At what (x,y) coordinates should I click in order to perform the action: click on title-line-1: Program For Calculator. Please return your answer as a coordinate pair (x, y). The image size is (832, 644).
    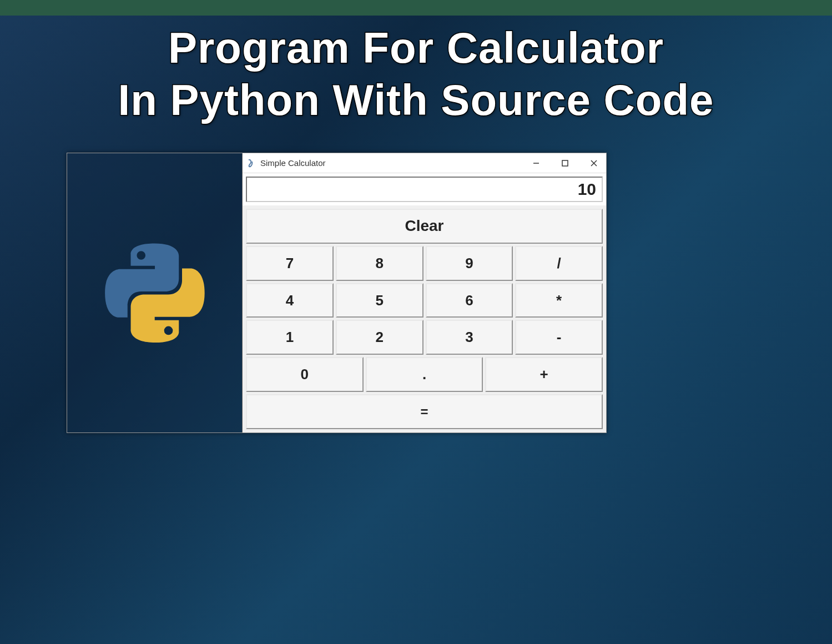
    Looking at the image, I should click on (416, 48).